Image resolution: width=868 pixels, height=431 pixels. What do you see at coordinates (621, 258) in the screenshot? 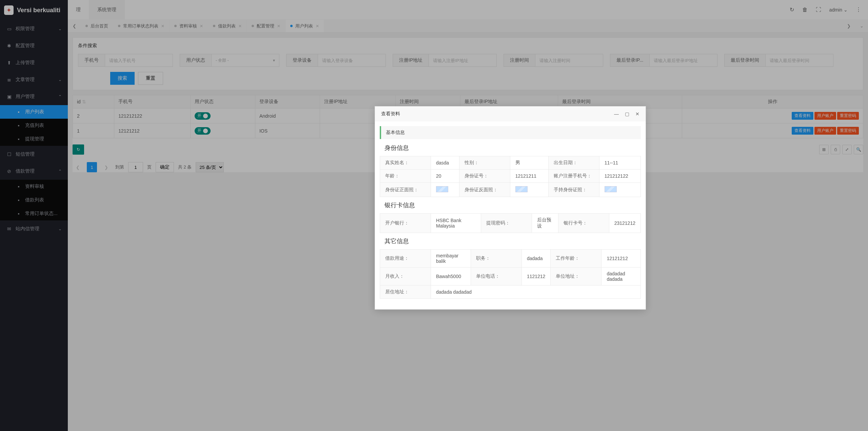
I see `info-value: 12121212` at bounding box center [621, 258].